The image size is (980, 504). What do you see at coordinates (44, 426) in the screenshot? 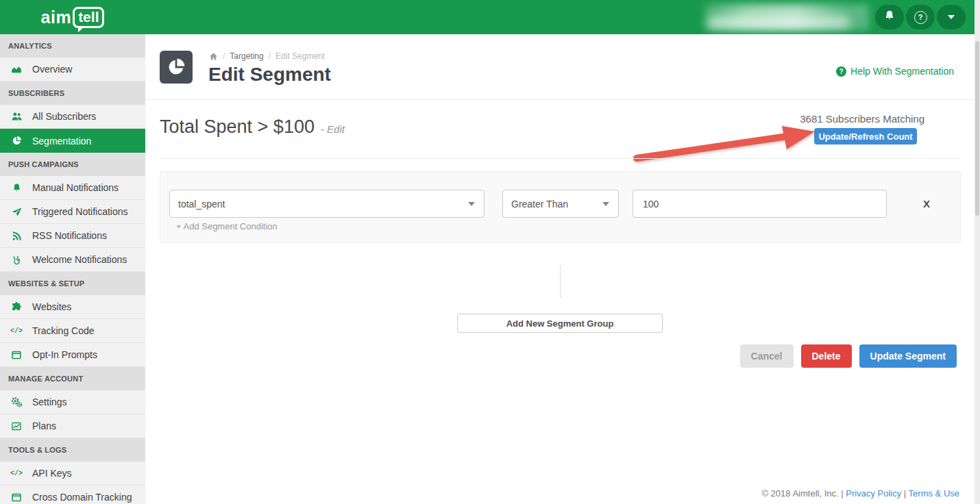
I see `sidebar-item-label: Plans` at bounding box center [44, 426].